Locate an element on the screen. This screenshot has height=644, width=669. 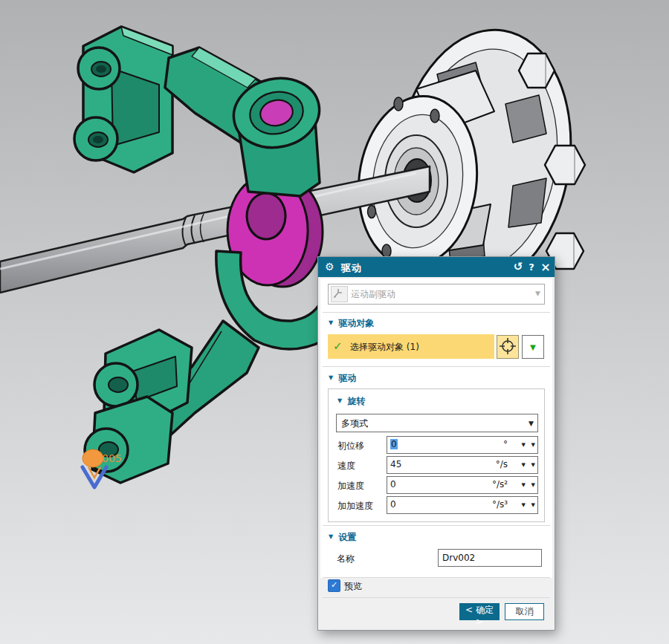
velocity-input: 45 °/s ▼ ▼ is located at coordinates (462, 465).